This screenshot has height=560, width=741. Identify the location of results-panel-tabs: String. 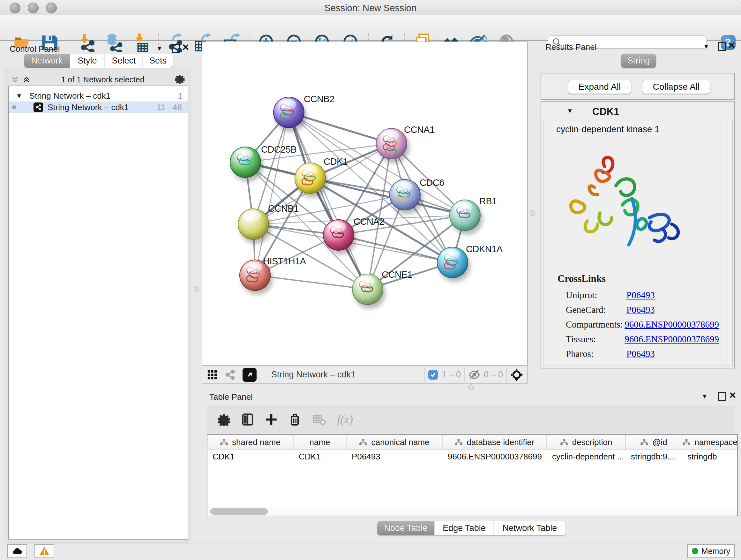
(638, 61).